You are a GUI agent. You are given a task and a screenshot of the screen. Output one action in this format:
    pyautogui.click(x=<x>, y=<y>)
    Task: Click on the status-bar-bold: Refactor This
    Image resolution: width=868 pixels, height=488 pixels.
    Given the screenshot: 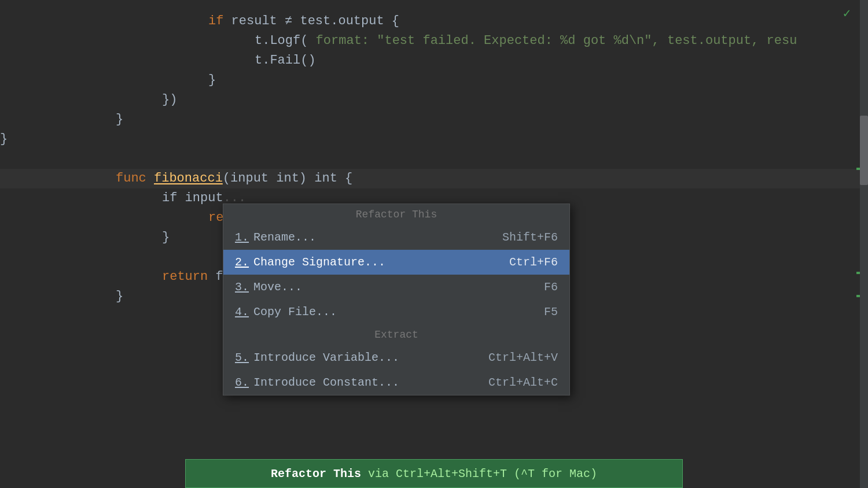 What is the action you would take?
    pyautogui.click(x=316, y=474)
    